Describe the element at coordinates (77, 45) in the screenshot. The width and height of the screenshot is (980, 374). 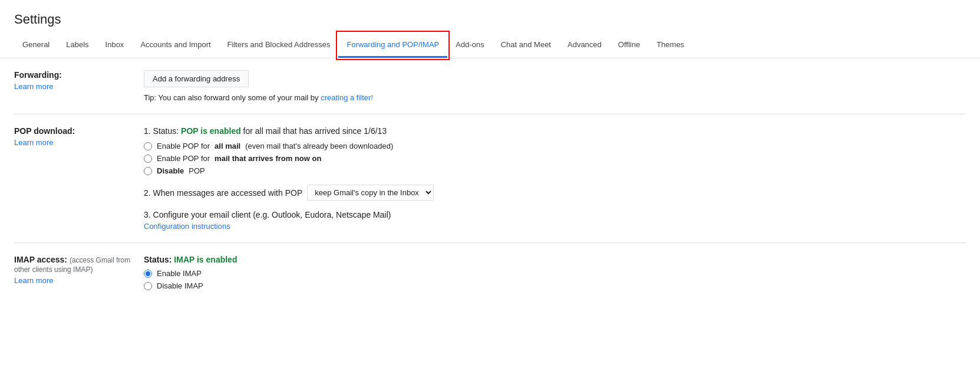
I see `tab-labels: Labels` at that location.